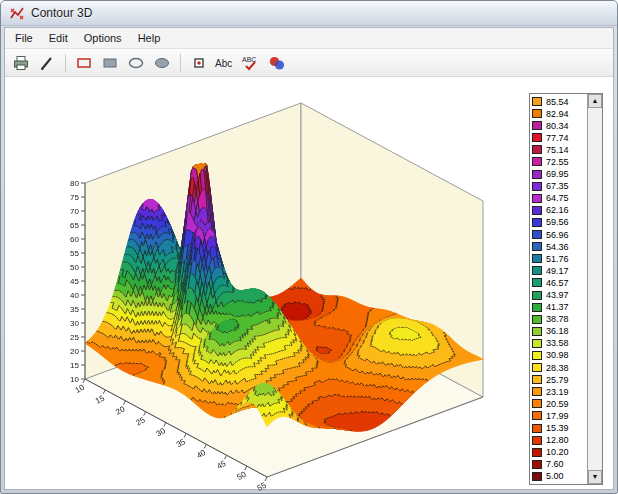 This screenshot has height=494, width=618. Describe the element at coordinates (558, 319) in the screenshot. I see `legend-value: 38.78` at that location.